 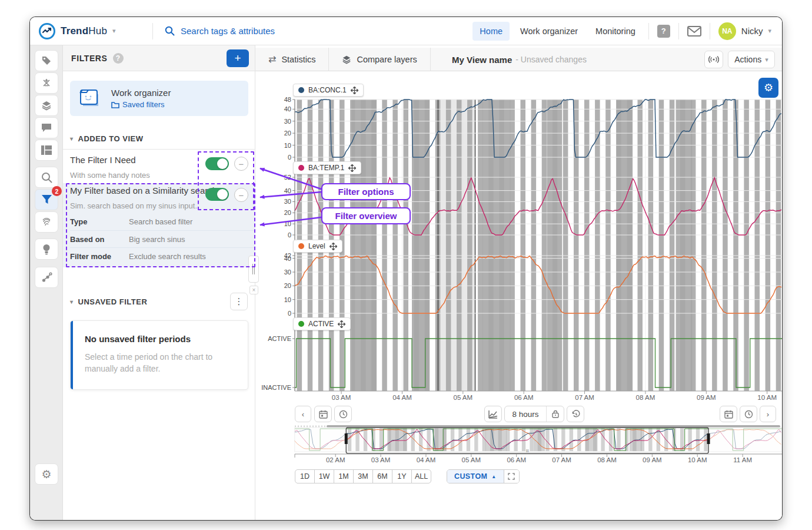 What do you see at coordinates (107, 139) in the screenshot?
I see `added-to-view-header: ▾ ADDED TO VIEW` at bounding box center [107, 139].